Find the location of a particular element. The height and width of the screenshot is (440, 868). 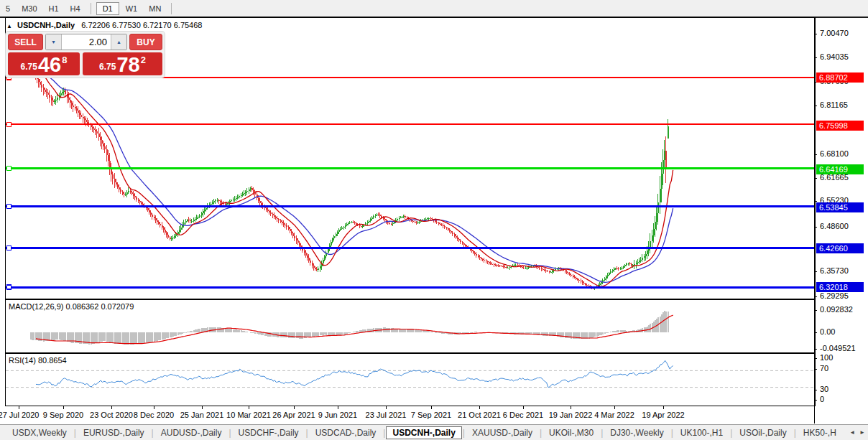

chart-title: ▲ USDCNH-,Daily 6.72206 6.77530 6.72170 … is located at coordinates (104, 25).